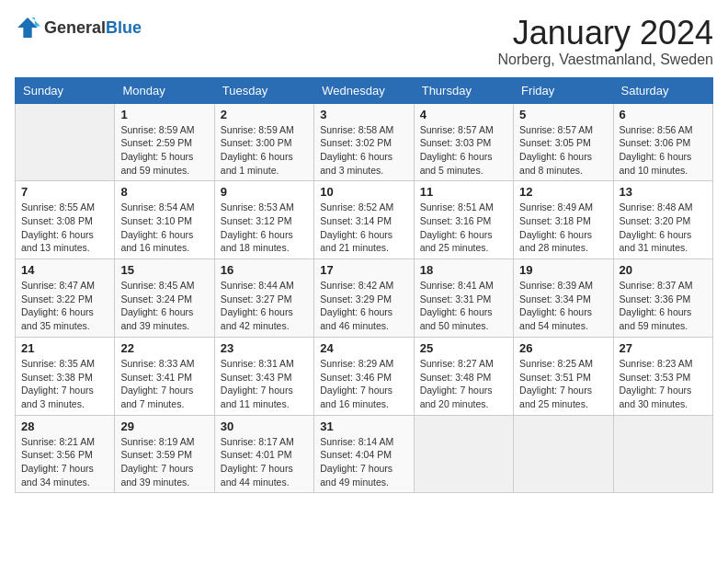 The image size is (728, 563). What do you see at coordinates (265, 270) in the screenshot?
I see `day-number: 16` at bounding box center [265, 270].